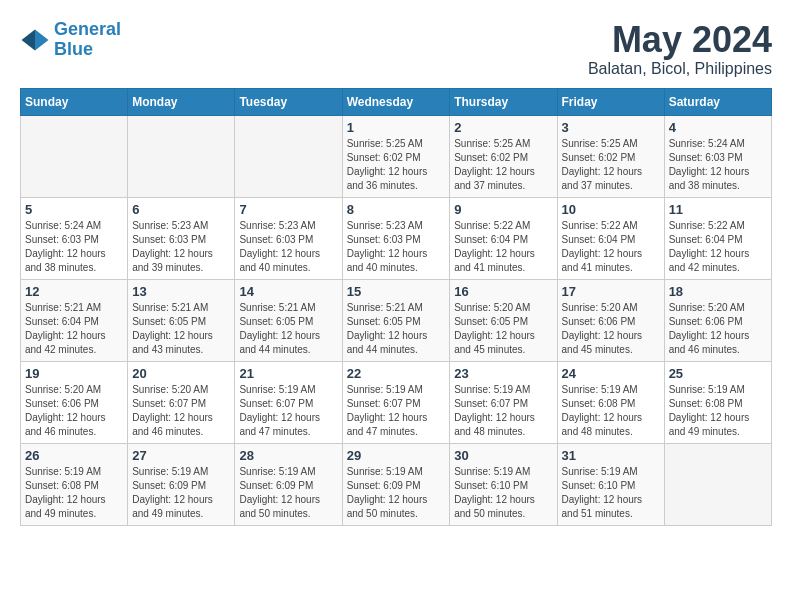 This screenshot has width=792, height=612. Describe the element at coordinates (74, 210) in the screenshot. I see `day-number: 5` at that location.